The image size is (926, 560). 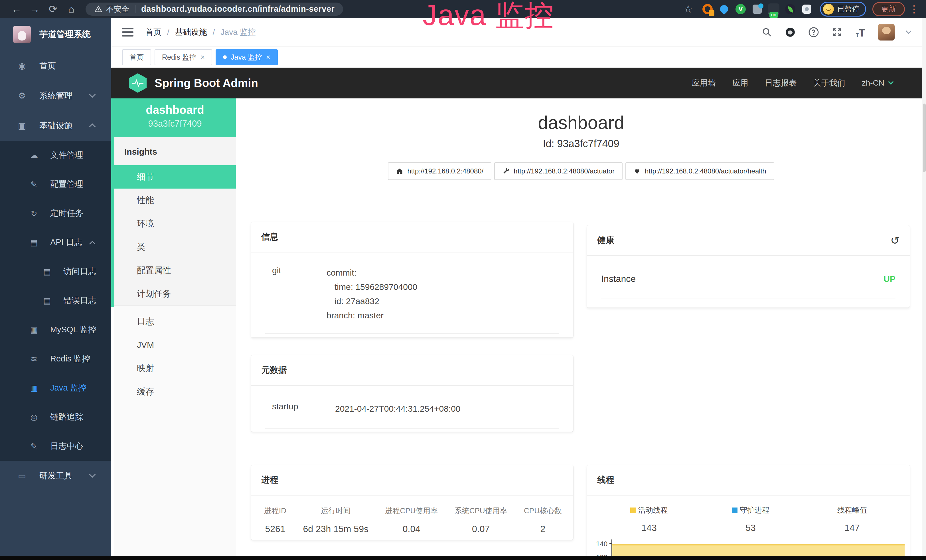 What do you see at coordinates (56, 301) in the screenshot?
I see `sidebar-item-error-logs: ▤ 错误日志` at bounding box center [56, 301].